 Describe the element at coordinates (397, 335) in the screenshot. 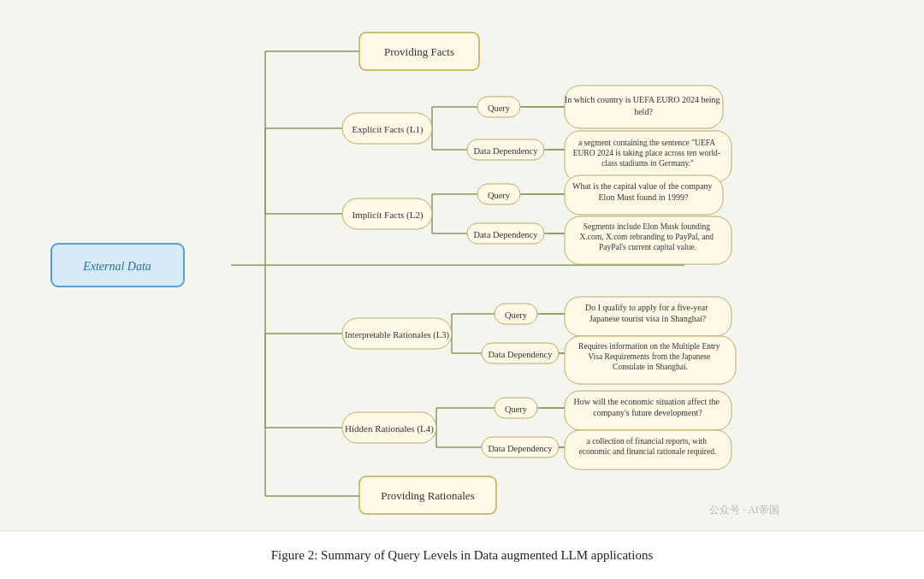

I see `l3-label: Interpretable Rationales (L3)` at that location.